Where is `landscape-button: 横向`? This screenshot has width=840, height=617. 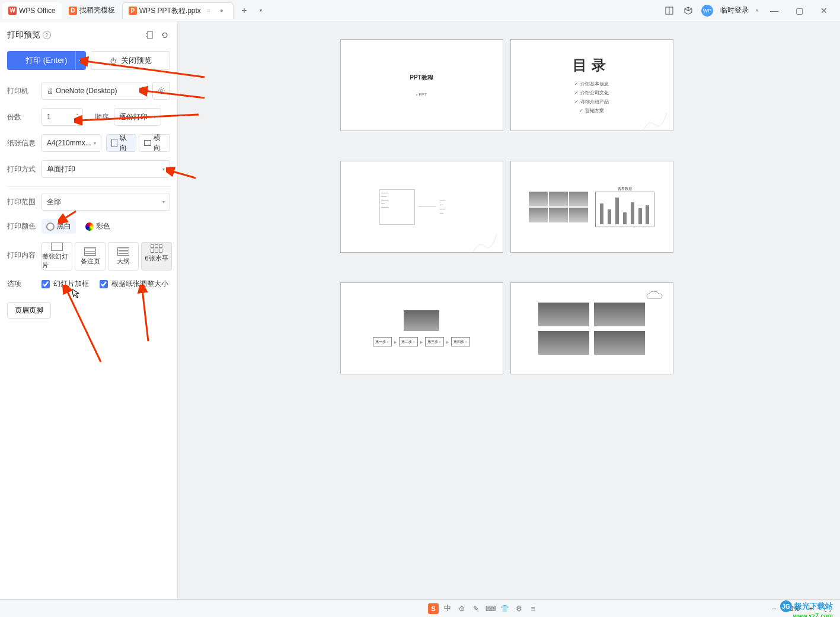 landscape-button: 横向 is located at coordinates (154, 143).